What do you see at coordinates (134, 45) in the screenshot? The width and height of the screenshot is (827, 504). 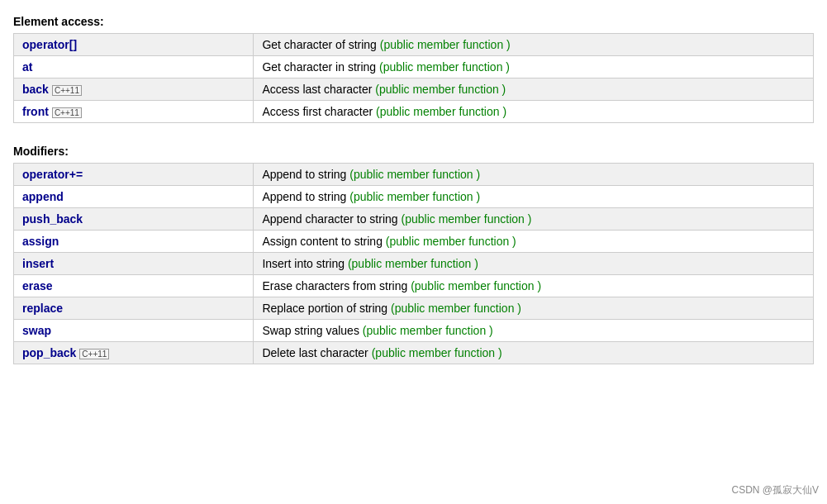 I see `function-name-cell: operator[]` at bounding box center [134, 45].